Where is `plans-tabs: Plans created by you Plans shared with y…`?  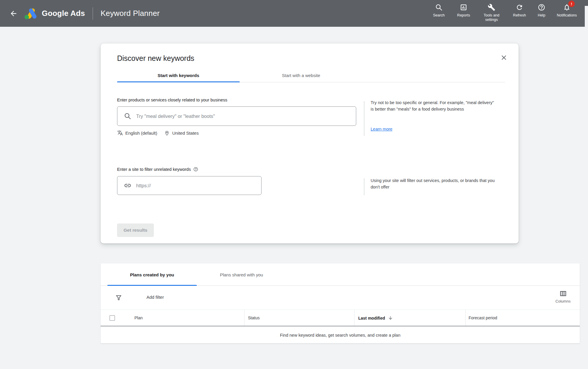 plans-tabs: Plans created by you Plans shared with y… is located at coordinates (197, 275).